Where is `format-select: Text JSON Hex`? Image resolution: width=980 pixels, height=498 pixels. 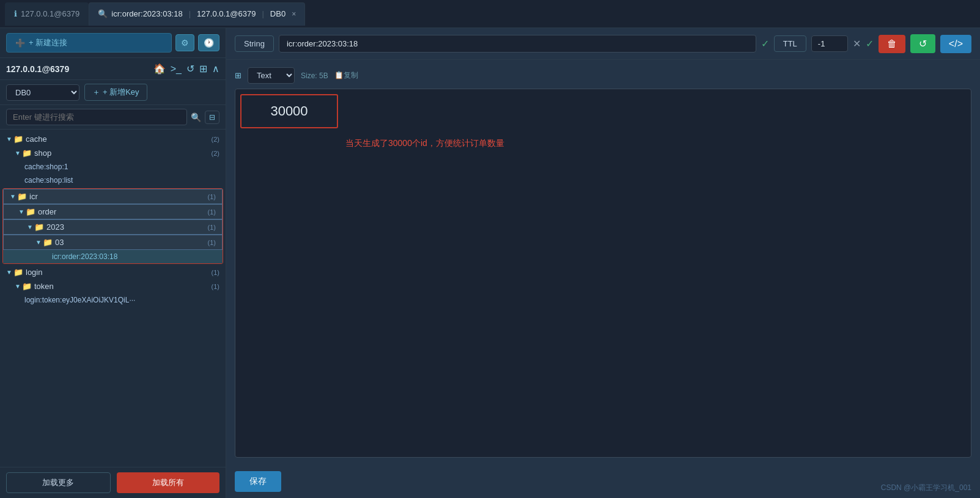
format-select: Text JSON Hex is located at coordinates (271, 76).